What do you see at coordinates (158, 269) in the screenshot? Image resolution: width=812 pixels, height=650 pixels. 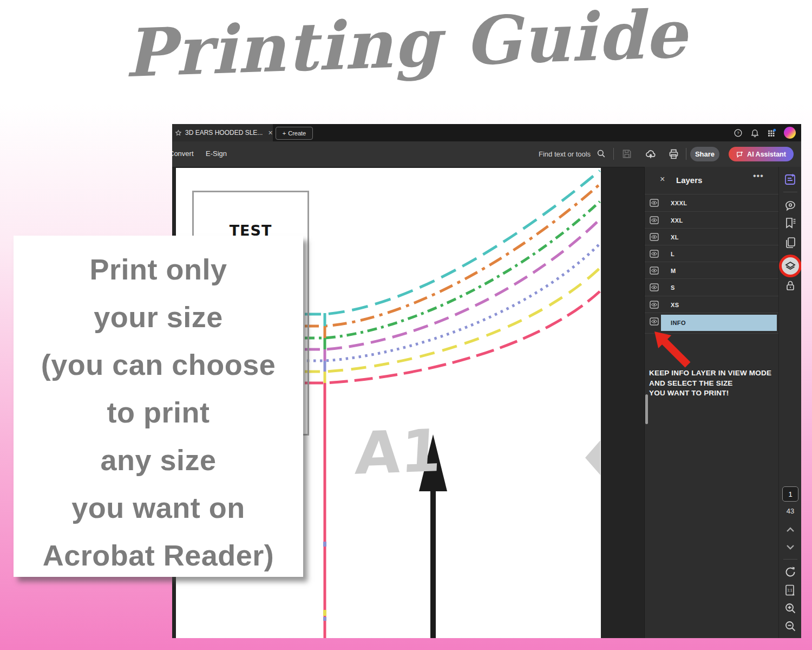 I see `note-line: Print only` at bounding box center [158, 269].